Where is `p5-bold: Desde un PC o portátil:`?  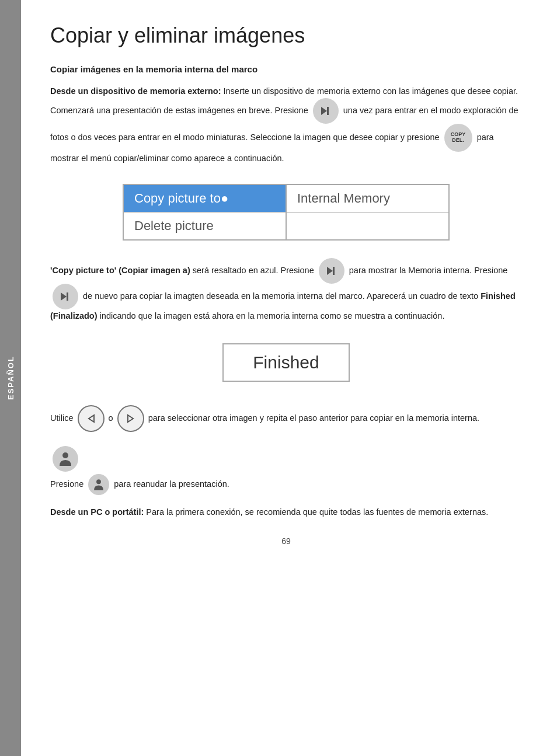 p5-bold: Desde un PC o portátil: is located at coordinates (97, 512).